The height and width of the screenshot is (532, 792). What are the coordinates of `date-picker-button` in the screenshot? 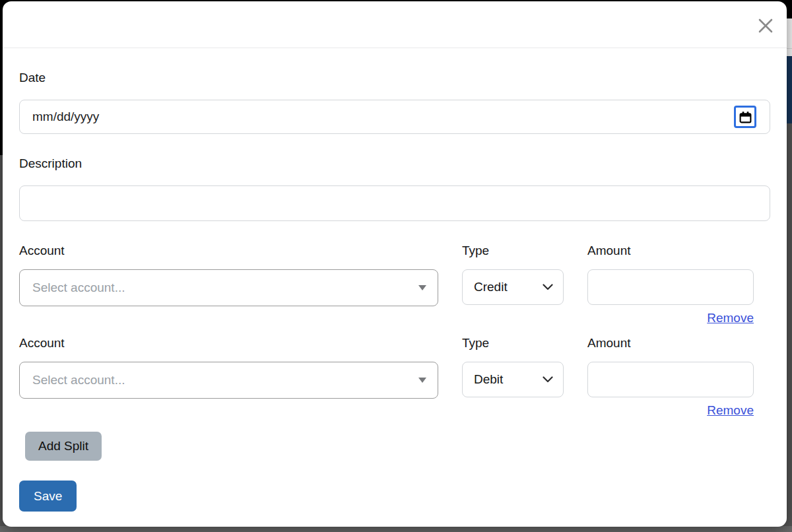 It's located at (745, 117).